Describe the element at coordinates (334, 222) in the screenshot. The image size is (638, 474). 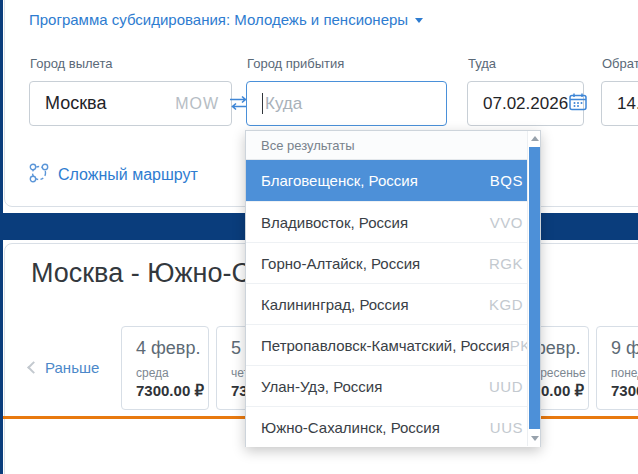
I see `dropdown-item-city: Владивосток, Россия` at that location.